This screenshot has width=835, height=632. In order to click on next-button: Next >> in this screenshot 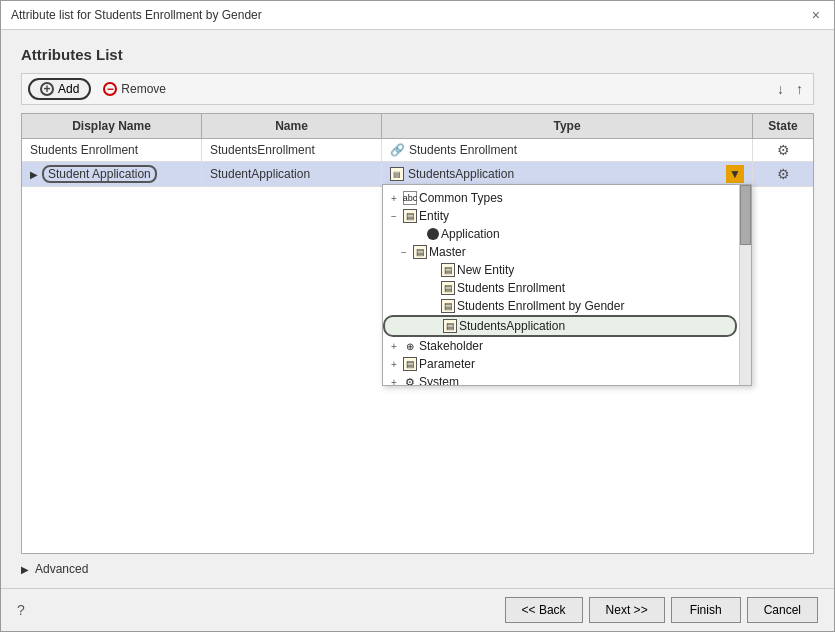, I will do `click(627, 610)`.